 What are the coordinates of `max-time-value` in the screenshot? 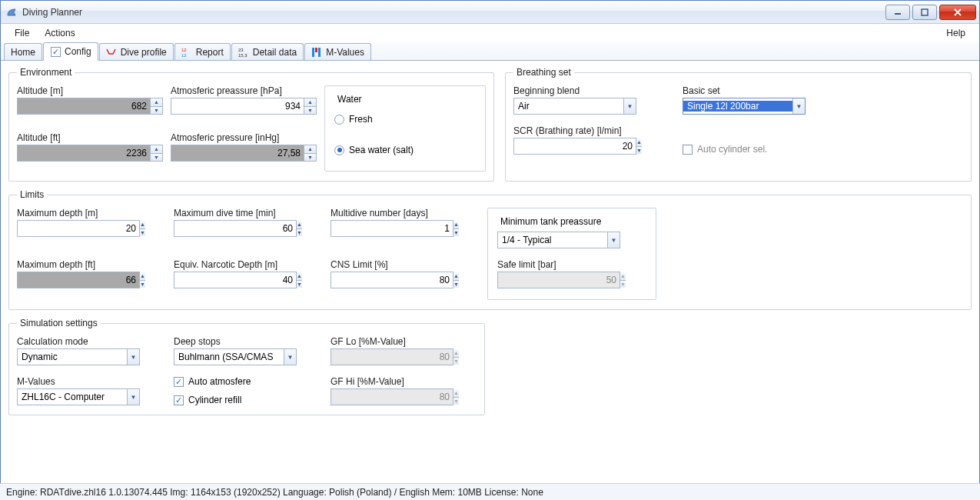 It's located at (235, 228).